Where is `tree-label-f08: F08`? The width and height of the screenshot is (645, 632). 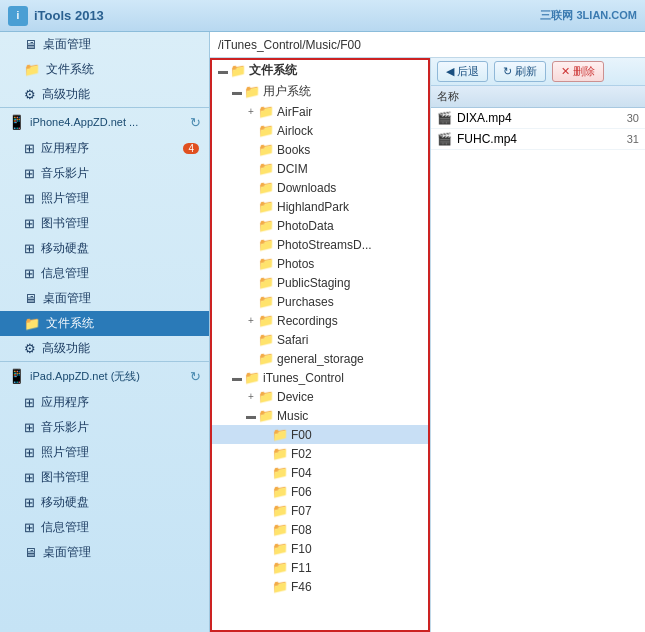 tree-label-f08: F08 is located at coordinates (302, 530).